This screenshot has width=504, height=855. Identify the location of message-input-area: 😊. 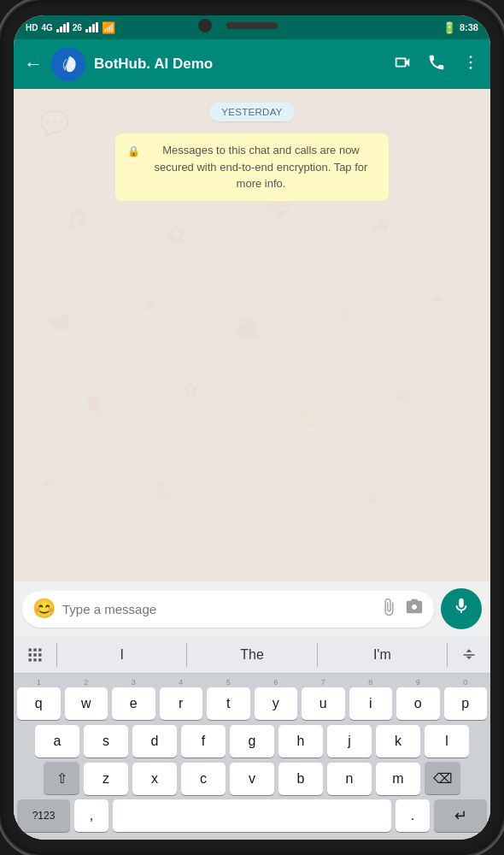
(252, 609).